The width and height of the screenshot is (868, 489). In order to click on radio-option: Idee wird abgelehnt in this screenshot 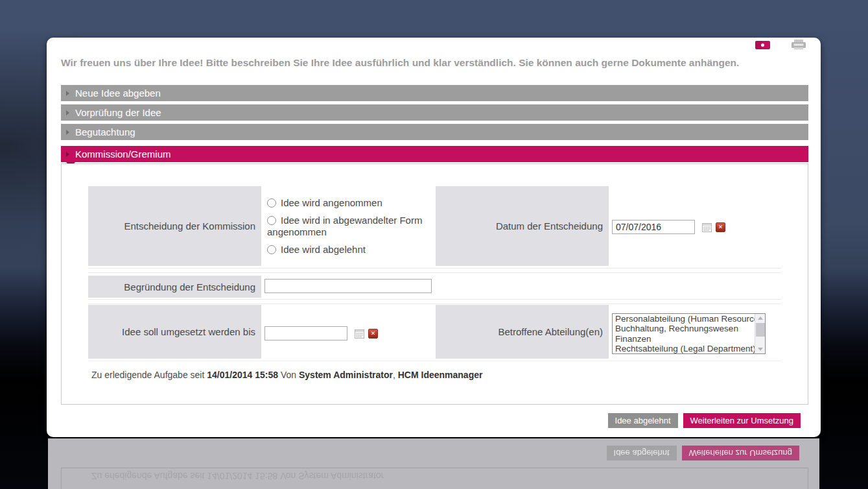, I will do `click(349, 250)`.